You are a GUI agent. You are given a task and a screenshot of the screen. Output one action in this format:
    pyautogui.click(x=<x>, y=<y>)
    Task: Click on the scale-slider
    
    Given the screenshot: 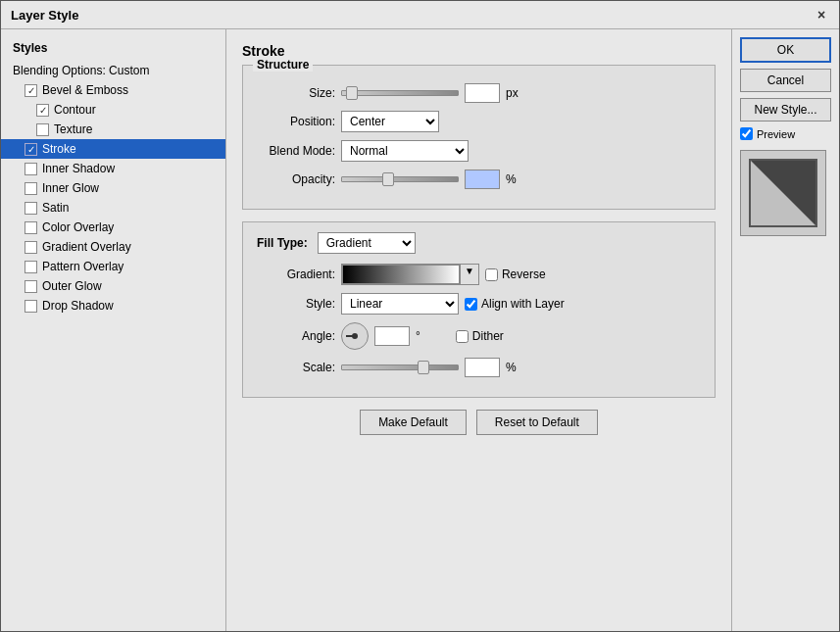 What is the action you would take?
    pyautogui.click(x=400, y=367)
    